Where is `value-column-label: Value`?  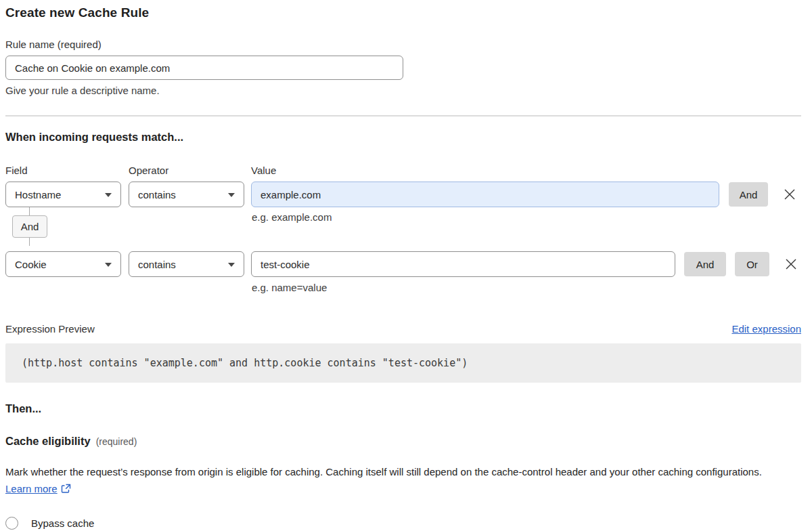 value-column-label: Value is located at coordinates (526, 171).